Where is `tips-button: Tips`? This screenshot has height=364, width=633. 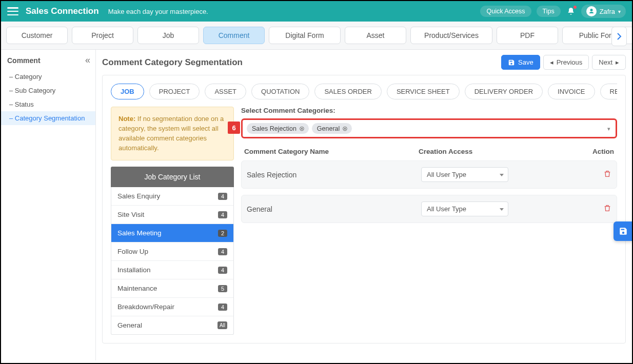
tips-button: Tips is located at coordinates (549, 11).